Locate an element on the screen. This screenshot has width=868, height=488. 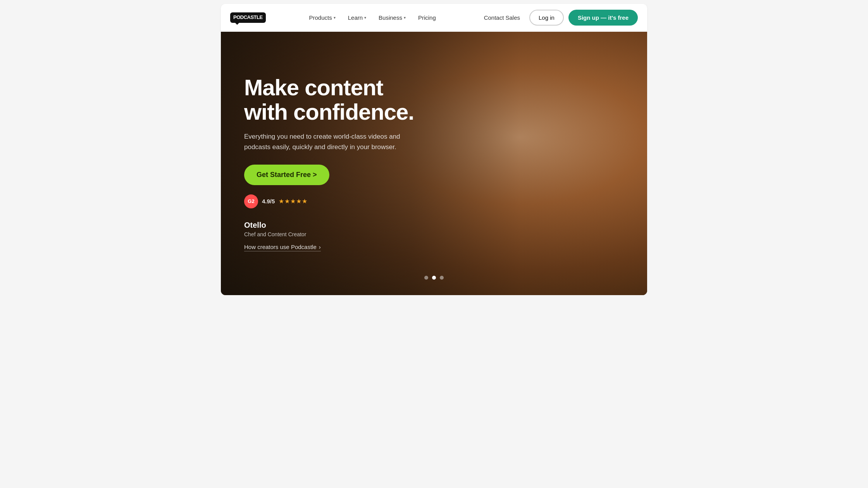
nav-link-products: Products ▾ is located at coordinates (322, 18).